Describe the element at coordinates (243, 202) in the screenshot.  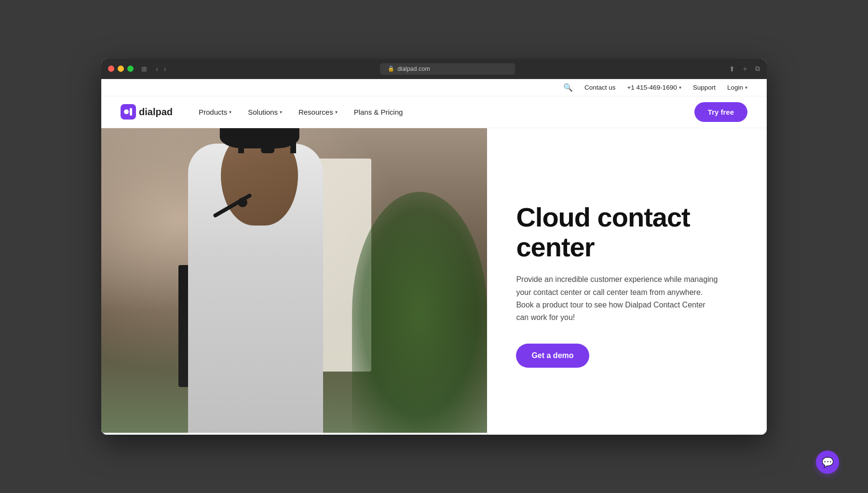
I see `headset-mic-tip` at that location.